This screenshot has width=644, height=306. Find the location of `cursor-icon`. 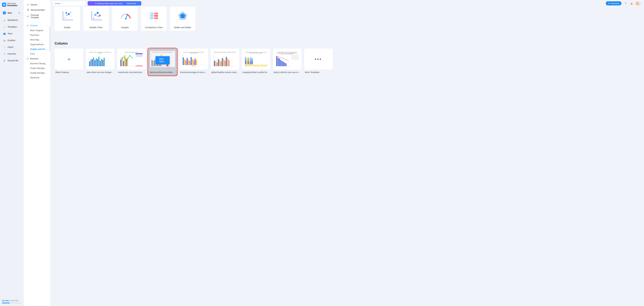

cursor-icon is located at coordinates (168, 65).